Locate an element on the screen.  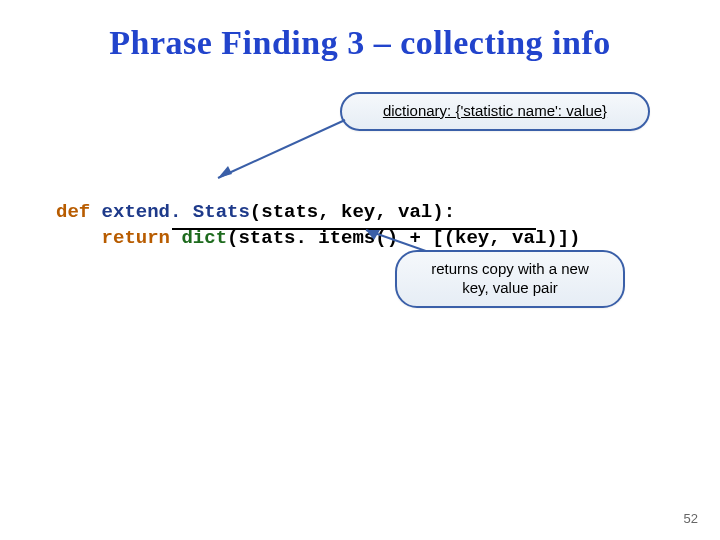
function-name: extend. Stats is located at coordinates (176, 212).